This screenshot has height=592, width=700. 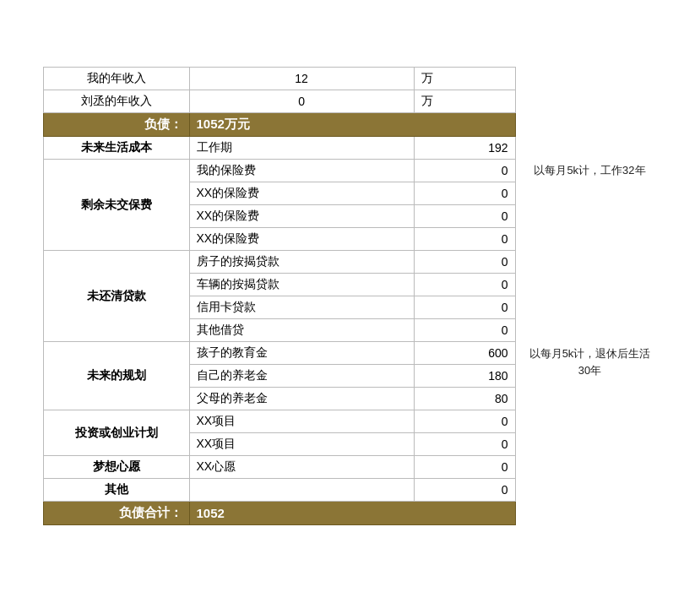 I want to click on income-value-2: 0, so click(x=301, y=101).